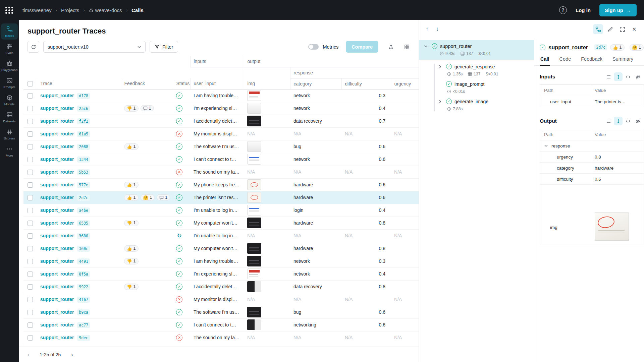 The image size is (644, 362). What do you see at coordinates (95, 47) in the screenshot?
I see `version-select: support_router:v10` at bounding box center [95, 47].